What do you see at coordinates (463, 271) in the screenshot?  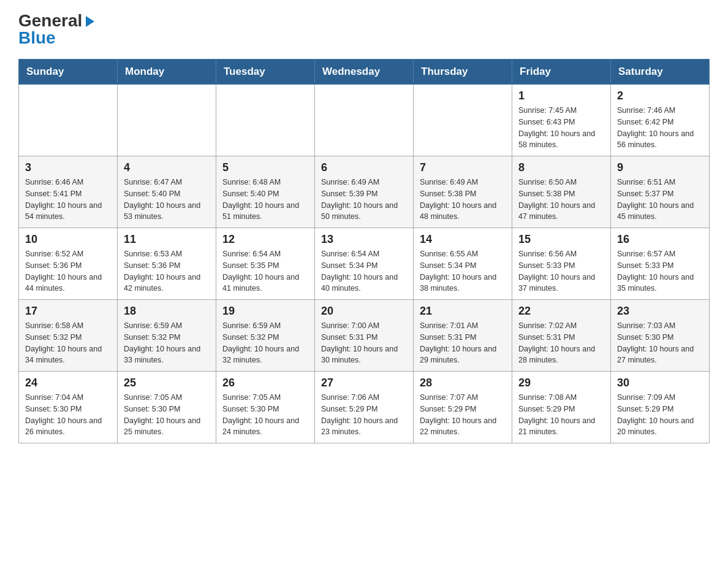 I see `day-info: Sunrise: 6:55 AMSunset: 5:34 PMDaylight:…` at bounding box center [463, 271].